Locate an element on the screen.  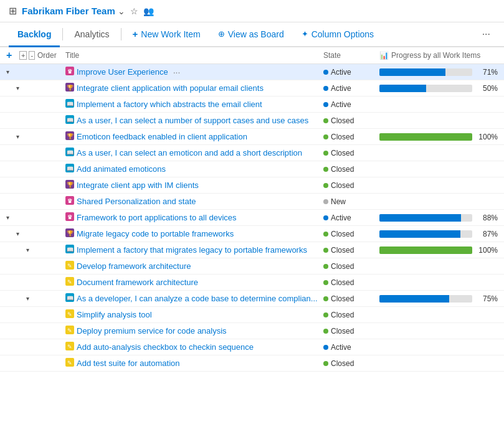
column-options-button: ✦ Column Options is located at coordinates (338, 35).